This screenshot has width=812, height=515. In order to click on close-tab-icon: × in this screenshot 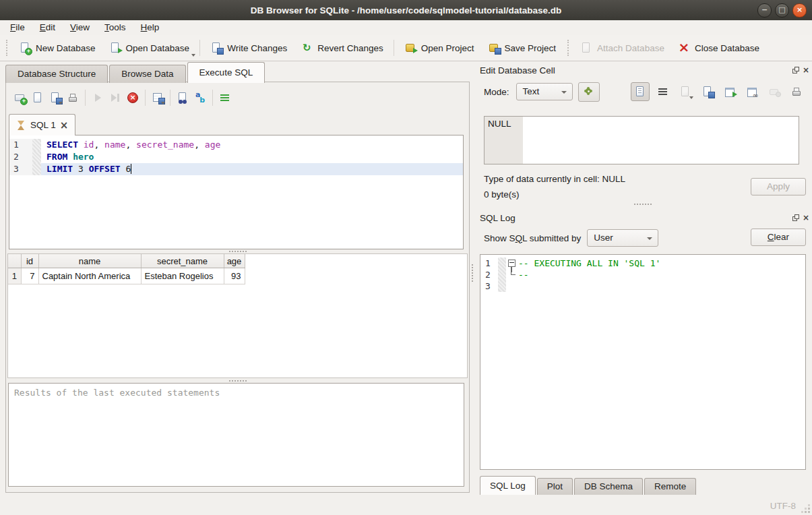, I will do `click(65, 125)`.